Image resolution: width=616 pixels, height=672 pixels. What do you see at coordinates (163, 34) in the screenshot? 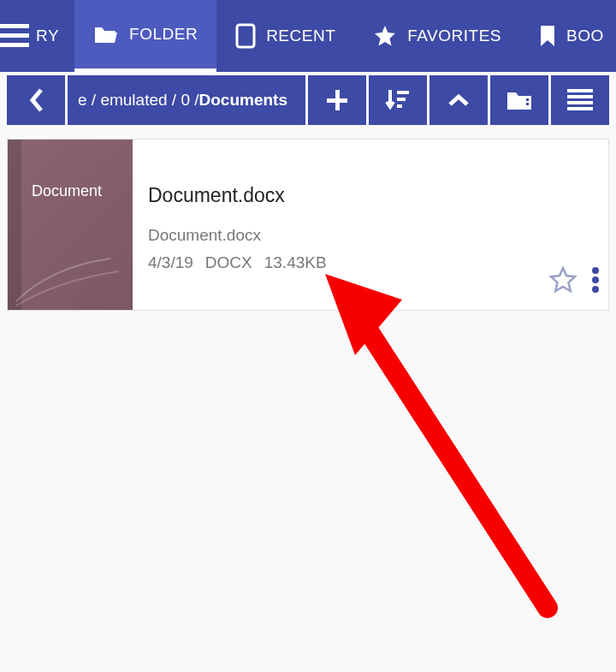
I see `tab-label: FOLDER` at bounding box center [163, 34].